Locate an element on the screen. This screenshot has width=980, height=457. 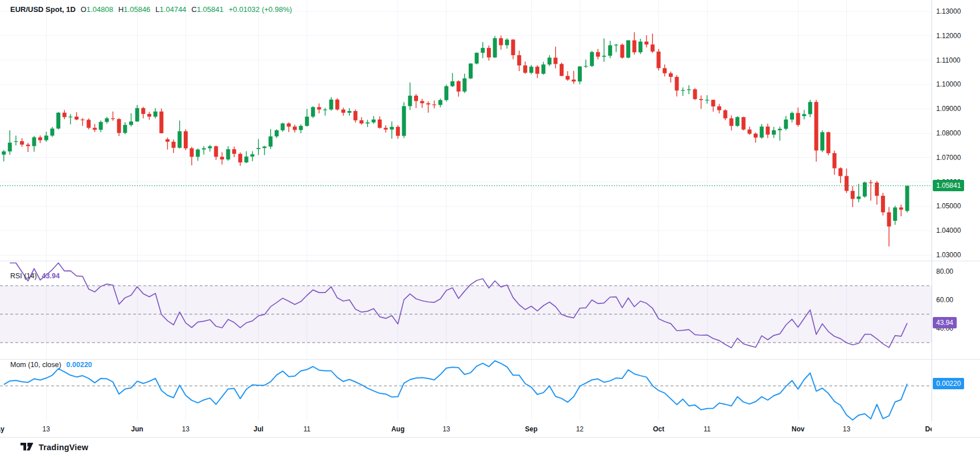
svg-text: 1.08000 is located at coordinates (949, 133).